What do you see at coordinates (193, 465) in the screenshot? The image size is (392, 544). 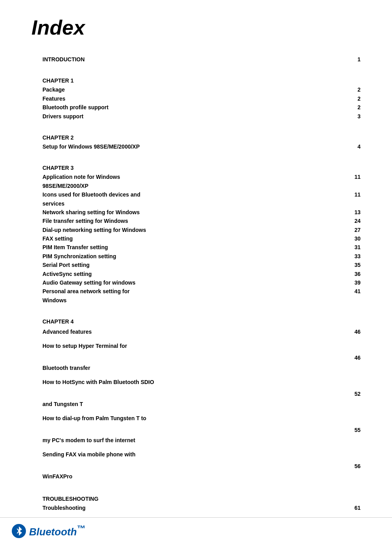 I see `chapter4-label-4: Sending FAX via mobile phone withWinFAXP…` at bounding box center [193, 465].